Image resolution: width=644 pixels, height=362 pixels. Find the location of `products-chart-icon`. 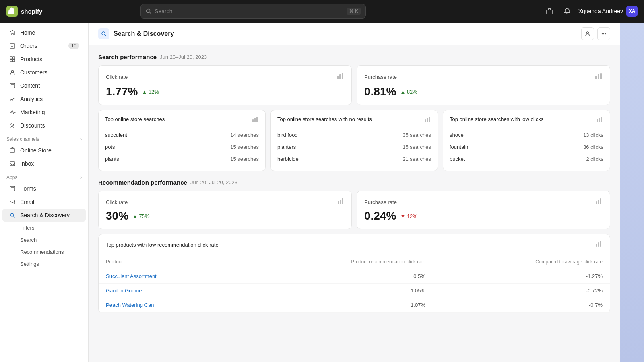

products-chart-icon is located at coordinates (599, 245).